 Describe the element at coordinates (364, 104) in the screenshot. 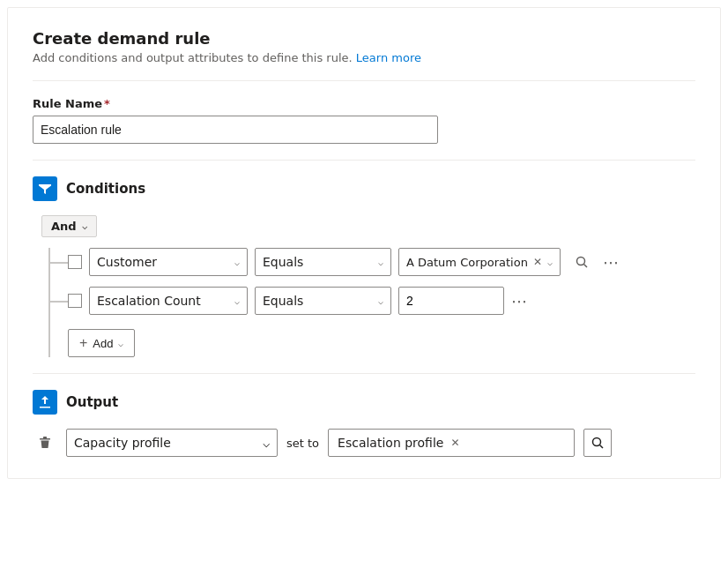

I see `rule-name-label: Rule Name*` at that location.